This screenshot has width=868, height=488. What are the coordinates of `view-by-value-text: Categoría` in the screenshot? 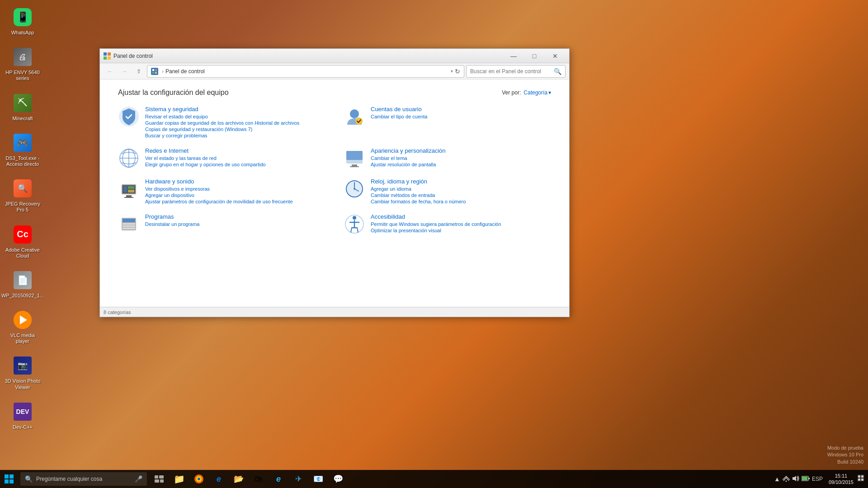 It's located at (535, 93).